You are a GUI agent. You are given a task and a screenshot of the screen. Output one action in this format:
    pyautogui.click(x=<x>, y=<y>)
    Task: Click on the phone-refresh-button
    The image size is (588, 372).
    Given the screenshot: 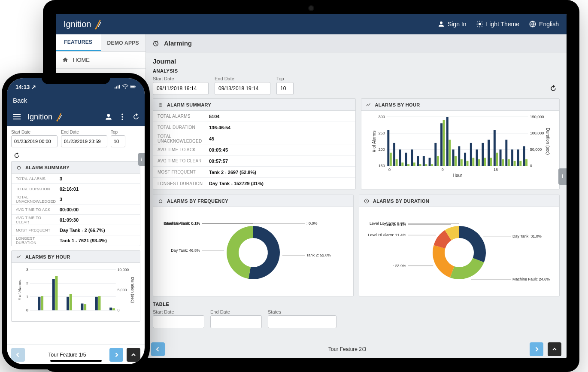 What is the action you would take?
    pyautogui.click(x=17, y=156)
    